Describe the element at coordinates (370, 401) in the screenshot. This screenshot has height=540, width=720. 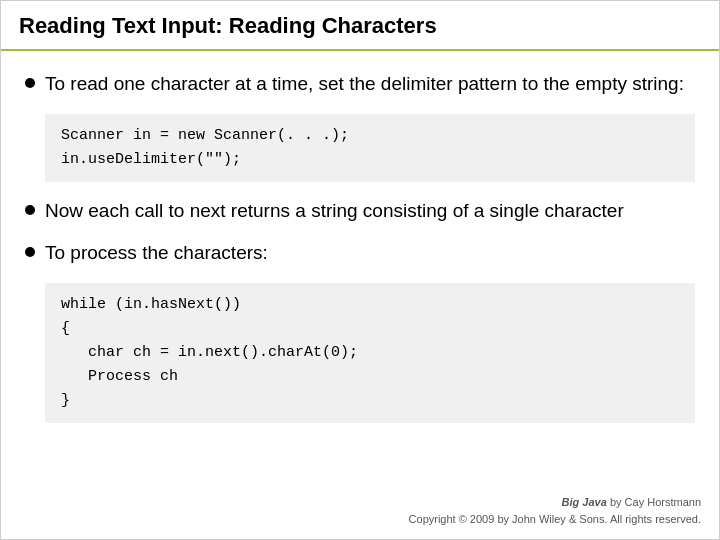
I see `code2-line5: }` at that location.